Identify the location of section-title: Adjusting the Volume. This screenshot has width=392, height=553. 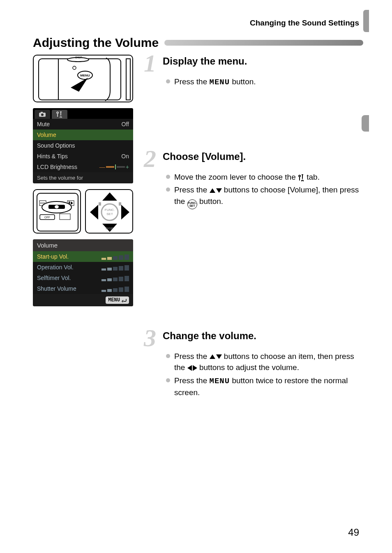
(96, 43).